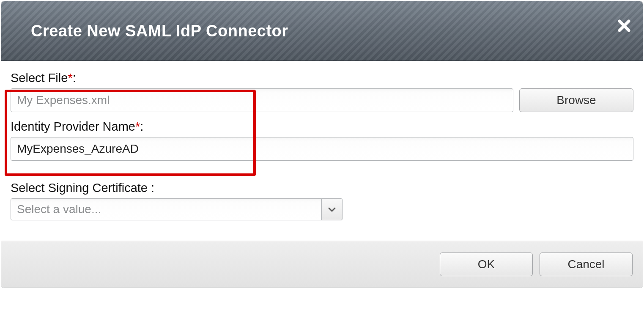 This screenshot has width=644, height=313. Describe the element at coordinates (177, 209) in the screenshot. I see `signing-cert-select: Select a value...` at that location.